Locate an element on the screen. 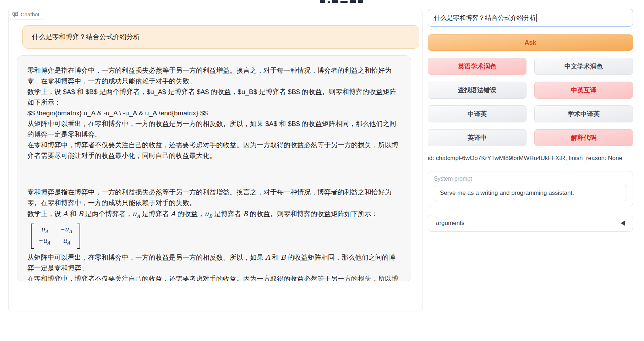  system-prompt-value: Serve me as a writing and programming as… is located at coordinates (507, 193).